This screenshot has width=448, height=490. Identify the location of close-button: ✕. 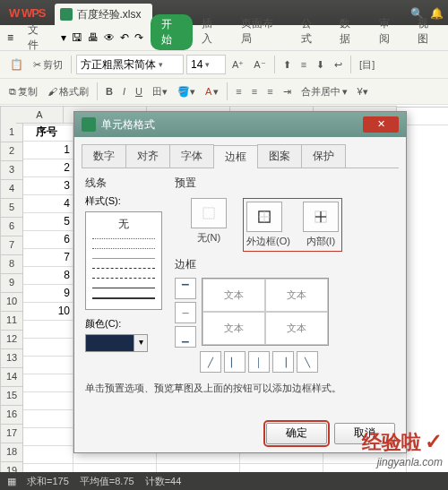
(381, 125).